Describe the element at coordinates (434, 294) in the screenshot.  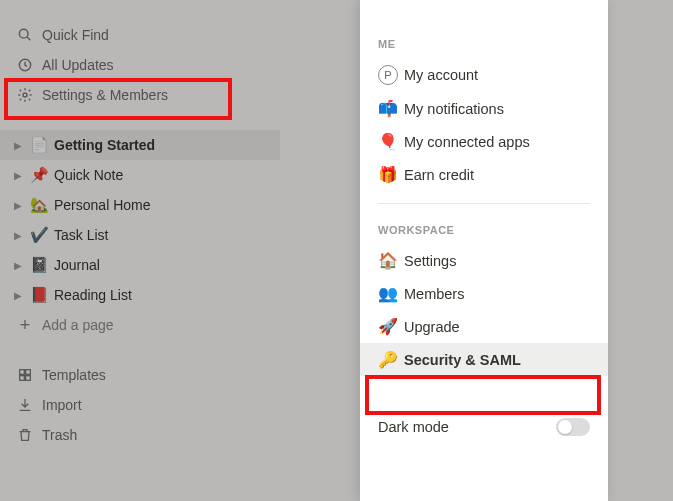
I see `members-label: Members` at that location.